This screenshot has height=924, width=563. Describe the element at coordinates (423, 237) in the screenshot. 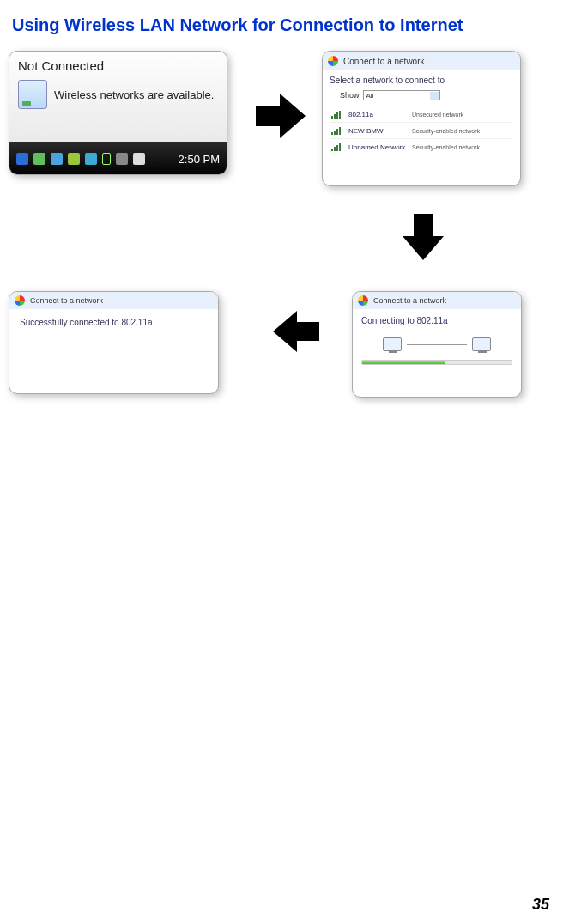

I see `arrow-down-icon` at that location.